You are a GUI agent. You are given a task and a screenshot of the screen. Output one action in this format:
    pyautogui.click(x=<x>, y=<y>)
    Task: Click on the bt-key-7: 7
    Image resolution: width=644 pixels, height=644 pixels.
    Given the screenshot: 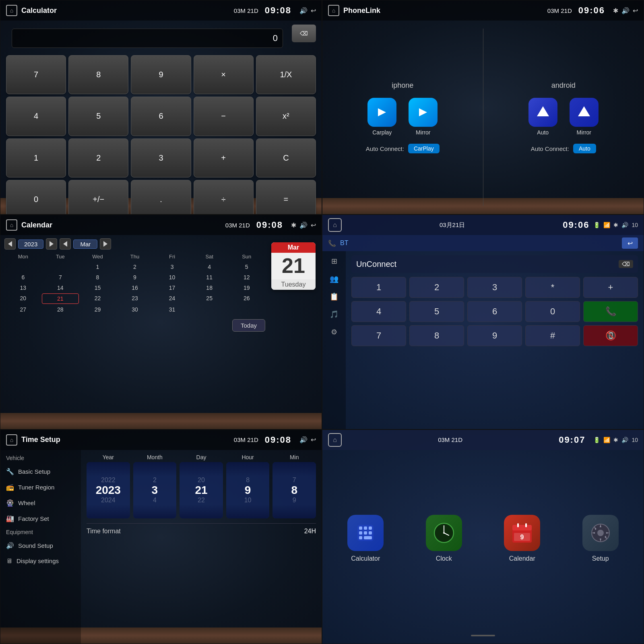 What is the action you would take?
    pyautogui.click(x=379, y=336)
    